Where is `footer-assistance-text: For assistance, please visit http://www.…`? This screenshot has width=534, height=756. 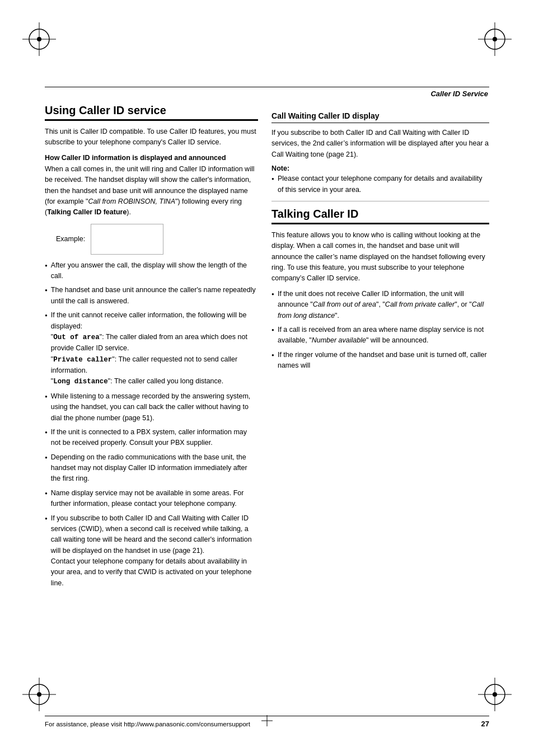
footer-assistance-text: For assistance, please visit http://www.… is located at coordinates (148, 724).